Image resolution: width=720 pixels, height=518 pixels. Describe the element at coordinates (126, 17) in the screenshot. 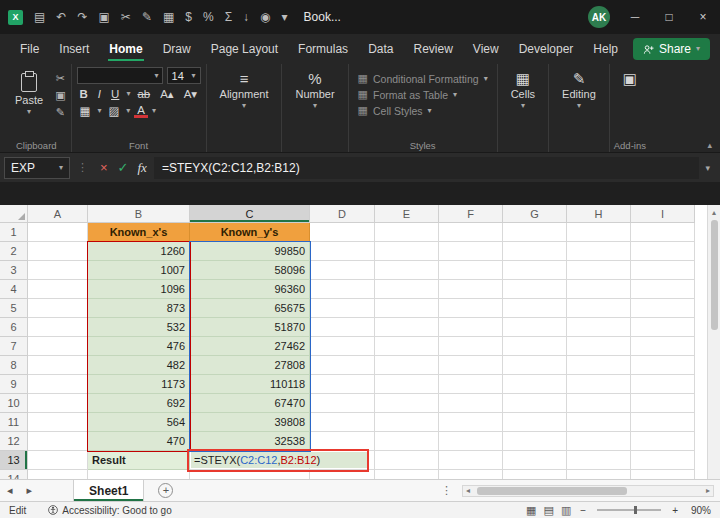

I see `cut-icon: ✂` at that location.